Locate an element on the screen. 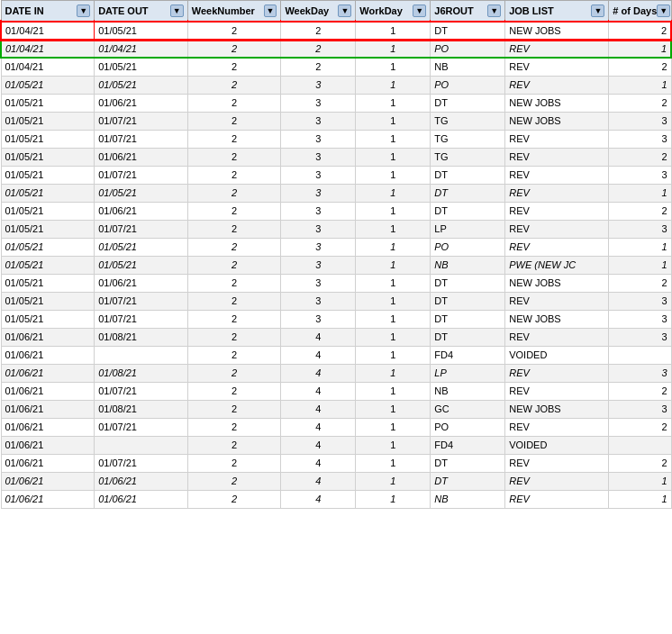 This screenshot has width=672, height=634. column-header-week_day: WeekDay▼ is located at coordinates (319, 12).